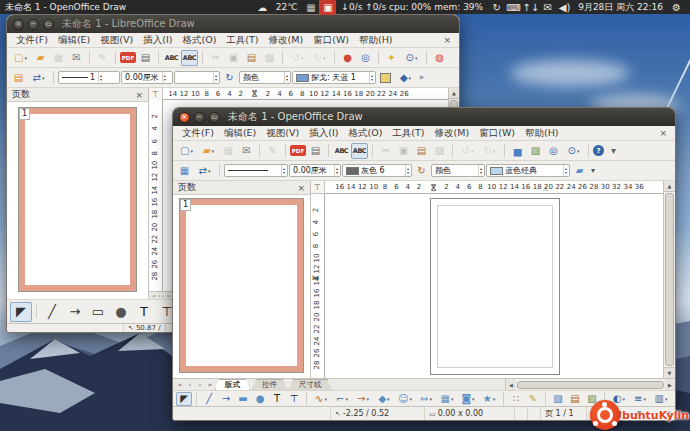 The height and width of the screenshot is (431, 690). What do you see at coordinates (516, 399) in the screenshot?
I see `edit-points-icon: ∷` at bounding box center [516, 399].